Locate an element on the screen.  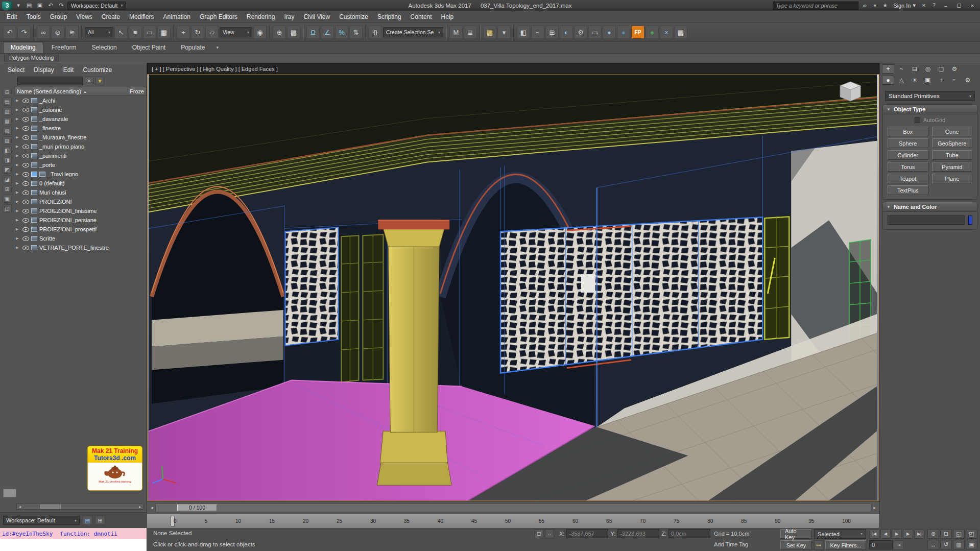
maximize-viewport-icon: ▣ is located at coordinates (971, 544).